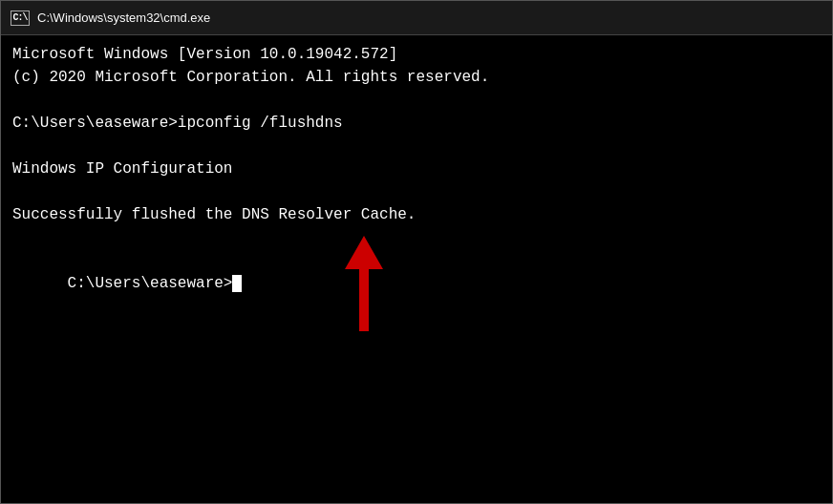 This screenshot has width=833, height=504. I want to click on cursor, so click(237, 284).